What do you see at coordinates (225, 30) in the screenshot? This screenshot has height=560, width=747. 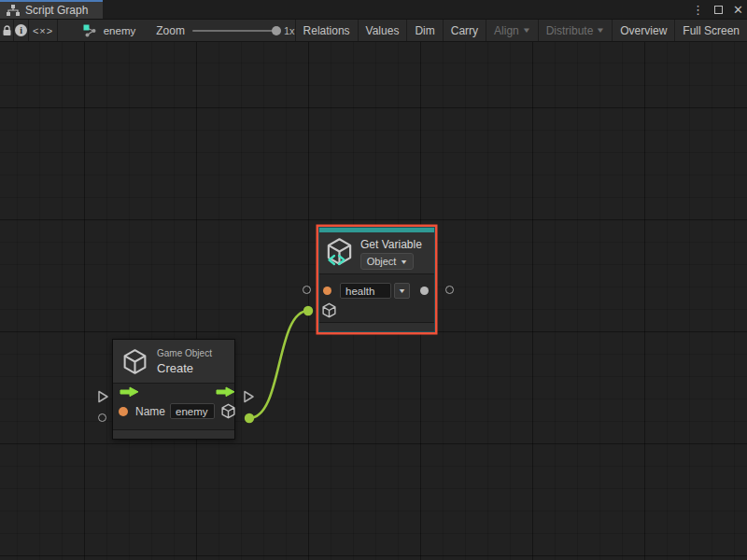 I see `zoom-control: Zoom 1x` at bounding box center [225, 30].